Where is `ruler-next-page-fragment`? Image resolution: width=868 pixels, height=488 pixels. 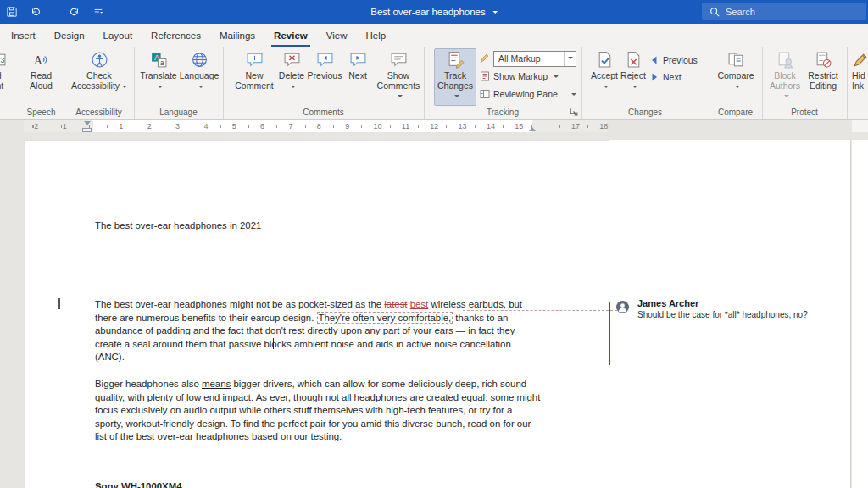 ruler-next-page-fragment is located at coordinates (860, 126).